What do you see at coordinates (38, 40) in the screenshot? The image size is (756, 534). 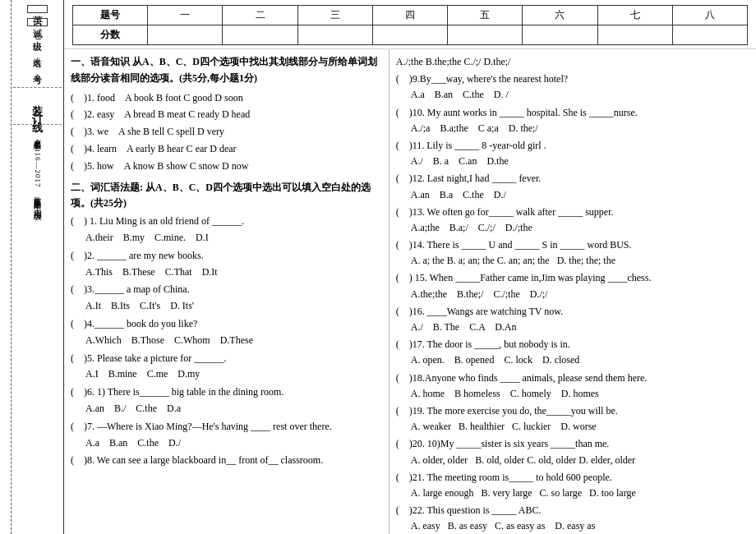 I see `class-line: 班级：` at bounding box center [38, 40].